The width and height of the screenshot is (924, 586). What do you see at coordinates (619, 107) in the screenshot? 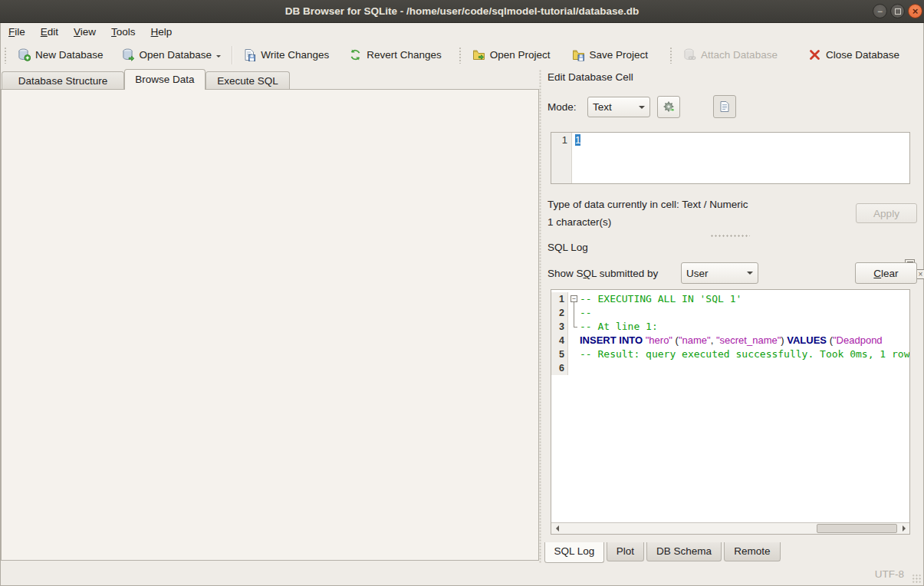
I see `mode-selector: Text` at bounding box center [619, 107].